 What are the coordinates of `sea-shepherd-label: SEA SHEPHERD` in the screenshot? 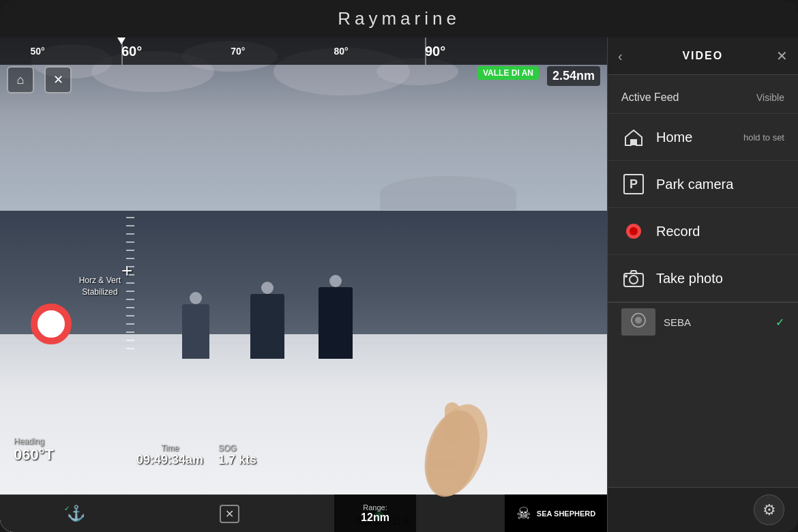 It's located at (566, 514).